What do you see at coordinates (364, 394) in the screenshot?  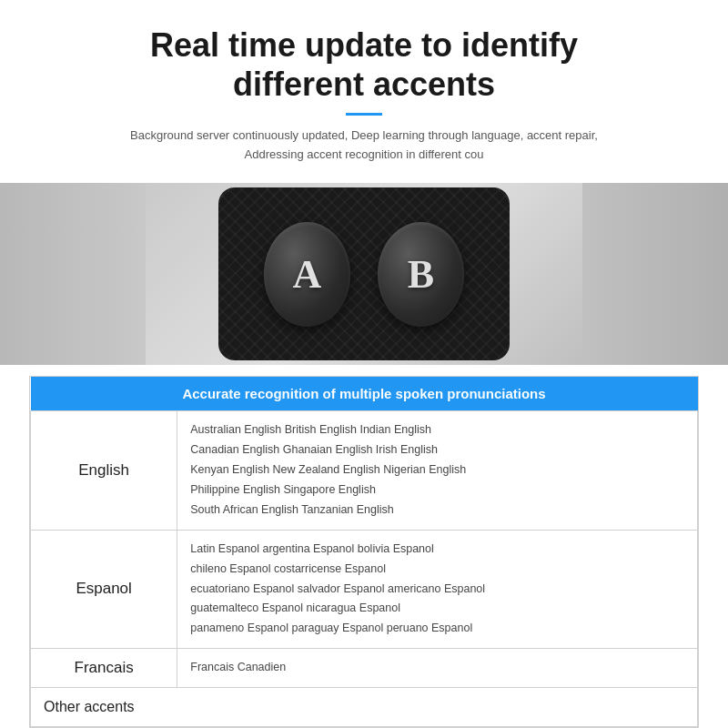 I see `table-header-cell: Accurate recognition of multiple spoken …` at bounding box center [364, 394].